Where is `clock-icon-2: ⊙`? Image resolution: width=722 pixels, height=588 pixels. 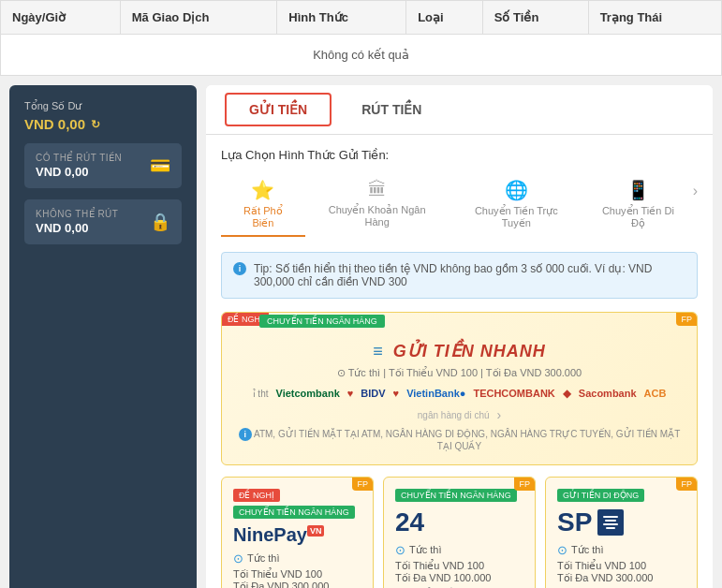
clock-icon-2: ⊙ is located at coordinates (401, 551).